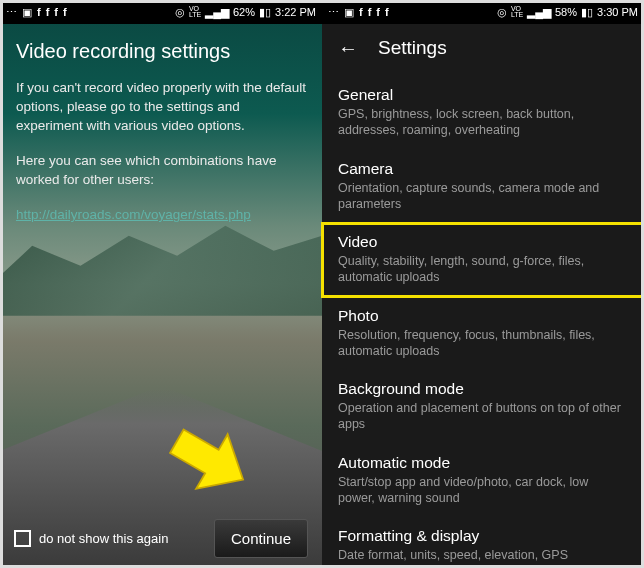  What do you see at coordinates (483, 344) in the screenshot?
I see `setting-sub: Resolution, frequency, focus, thumbnails…` at bounding box center [483, 344].